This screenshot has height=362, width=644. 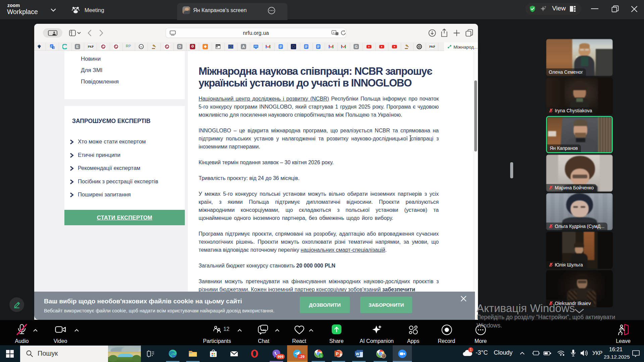 I want to click on svg-text: LTD, so click(x=141, y=47).